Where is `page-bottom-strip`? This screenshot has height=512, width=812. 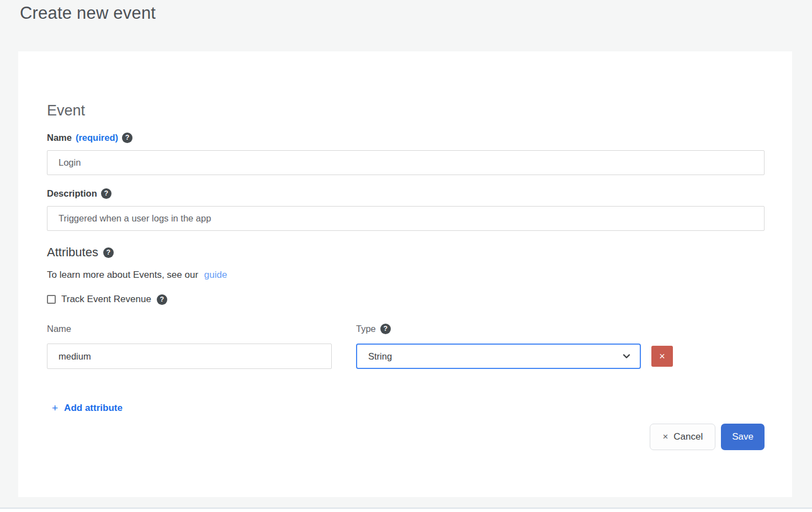 page-bottom-strip is located at coordinates (406, 505).